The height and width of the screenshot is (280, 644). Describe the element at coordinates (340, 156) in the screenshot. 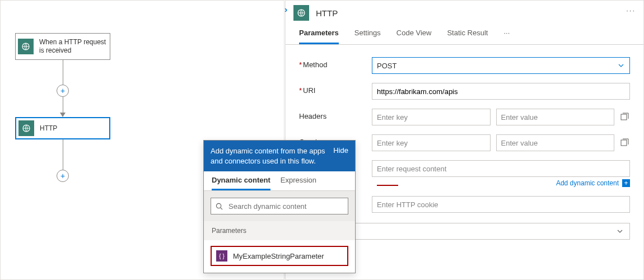

I see `hide-link: Hide` at that location.